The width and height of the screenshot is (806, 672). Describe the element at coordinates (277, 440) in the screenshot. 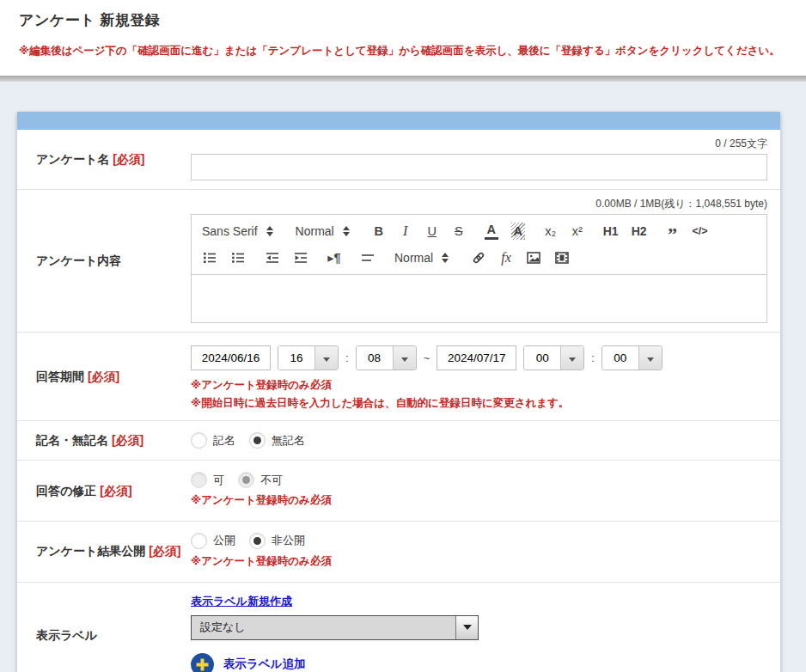

I see `radio-option-anonymous: 無記名` at that location.